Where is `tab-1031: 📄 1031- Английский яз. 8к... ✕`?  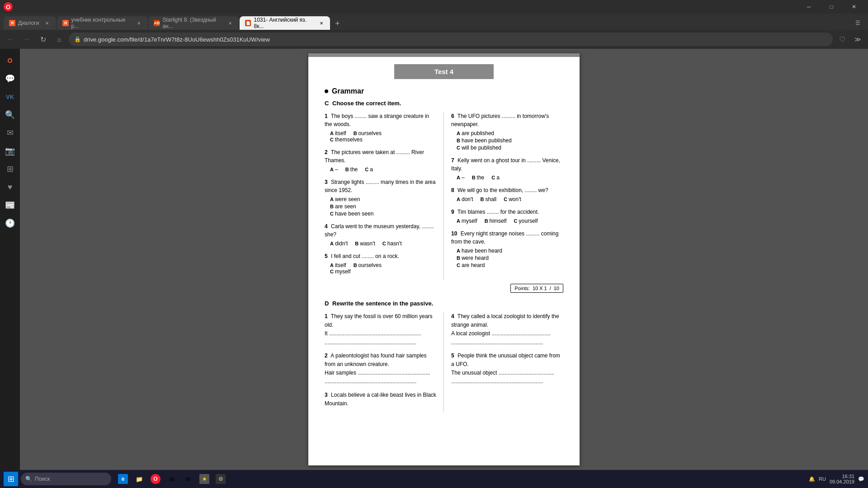 tab-1031: 📄 1031- Английский яз. 8к... ✕ is located at coordinates (285, 23).